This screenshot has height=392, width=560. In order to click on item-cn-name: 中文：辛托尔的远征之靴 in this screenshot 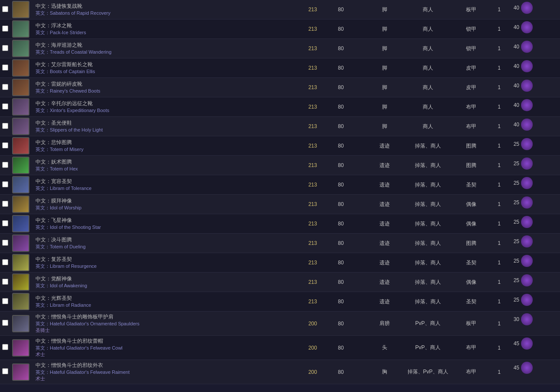, I will do `click(72, 104)`.